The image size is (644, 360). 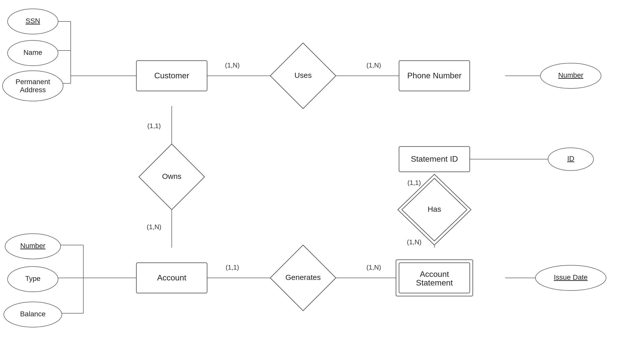 I want to click on card-owns-account: (1,N), so click(x=154, y=227).